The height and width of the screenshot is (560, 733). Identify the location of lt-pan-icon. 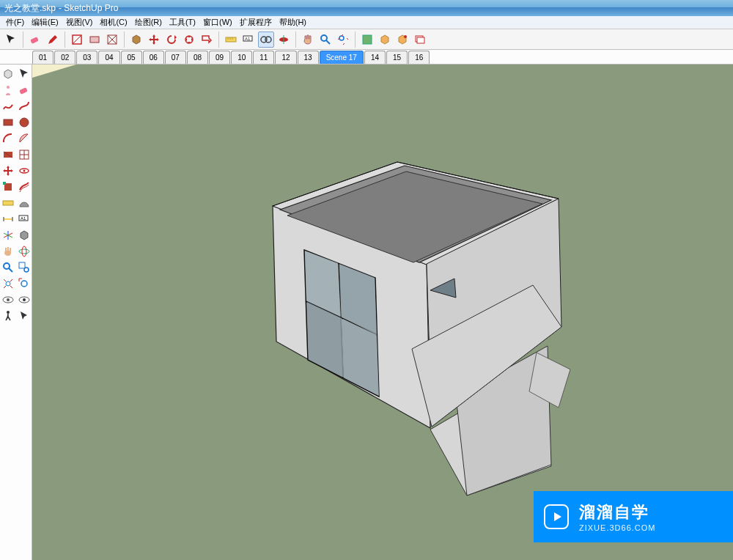
(8, 251).